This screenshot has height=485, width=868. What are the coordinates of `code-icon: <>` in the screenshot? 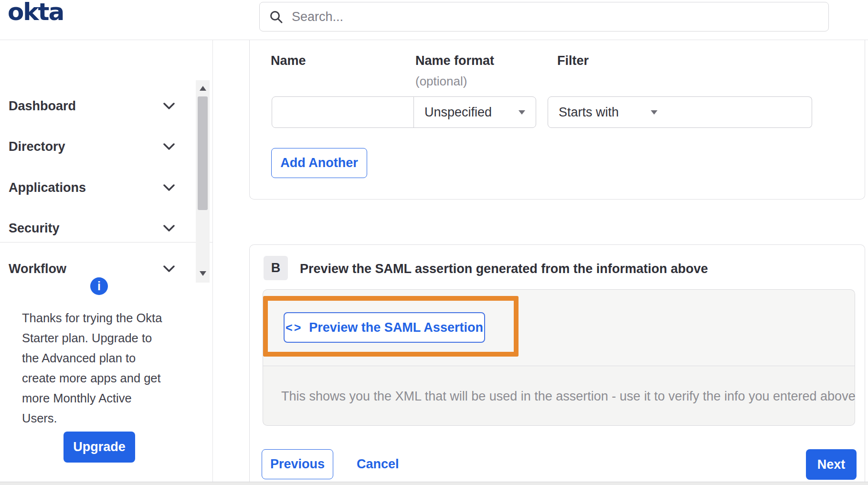 It's located at (294, 327).